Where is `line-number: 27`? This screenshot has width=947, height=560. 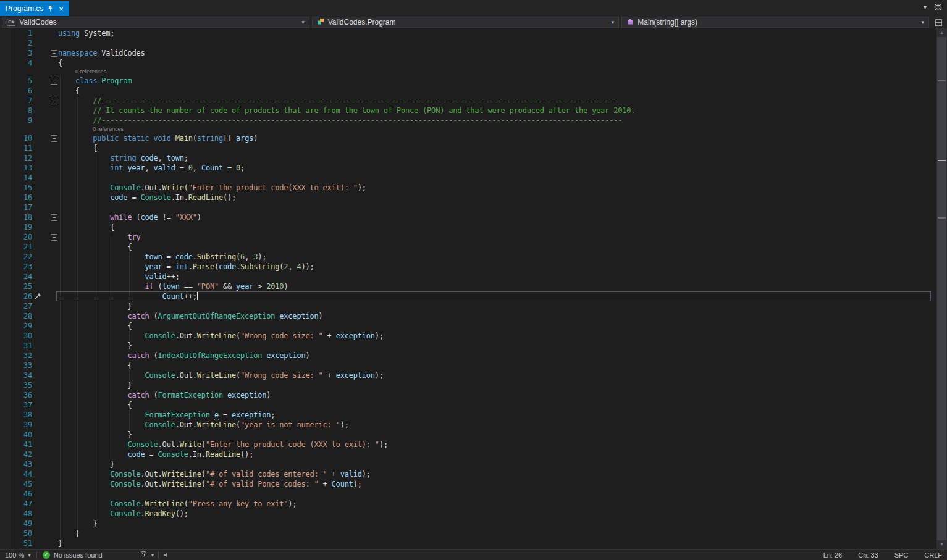 line-number: 27 is located at coordinates (16, 306).